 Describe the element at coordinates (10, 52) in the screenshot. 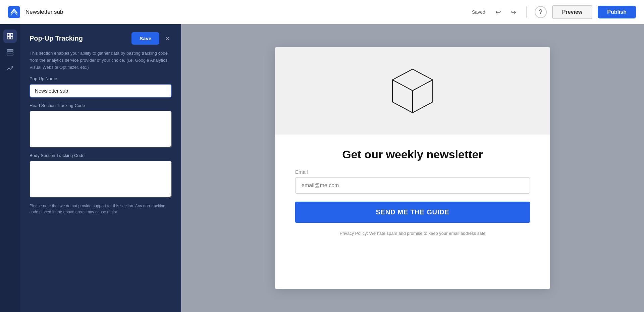

I see `sidebar-item-blocks` at that location.